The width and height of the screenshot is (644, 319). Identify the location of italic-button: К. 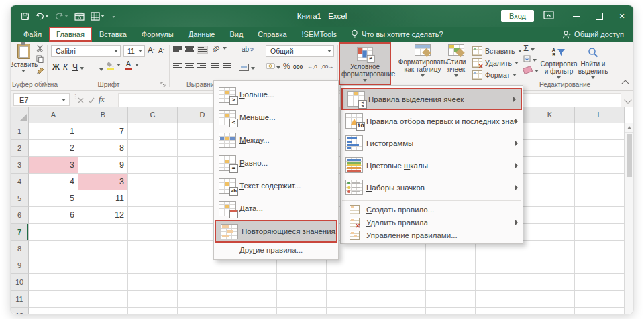
(66, 67).